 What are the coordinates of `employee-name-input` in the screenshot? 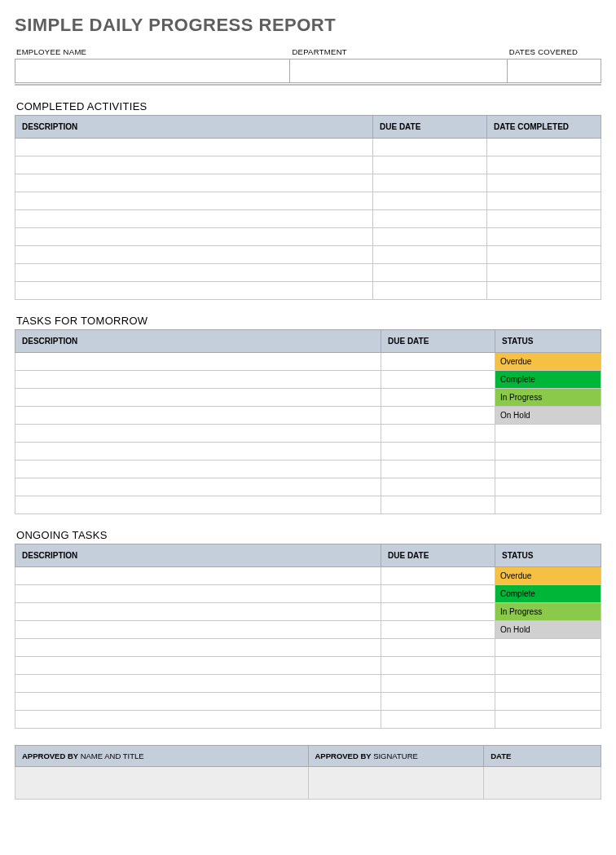 It's located at (152, 71).